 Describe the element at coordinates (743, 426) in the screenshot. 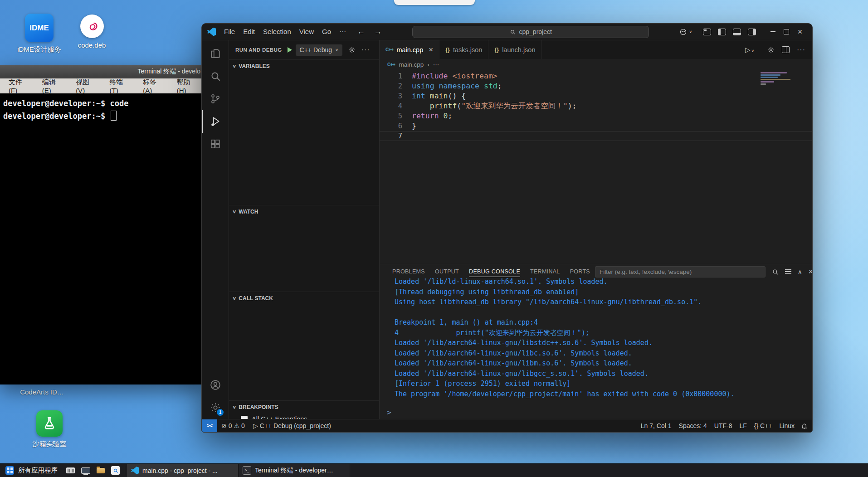

I see `status-item-lf: LF` at that location.